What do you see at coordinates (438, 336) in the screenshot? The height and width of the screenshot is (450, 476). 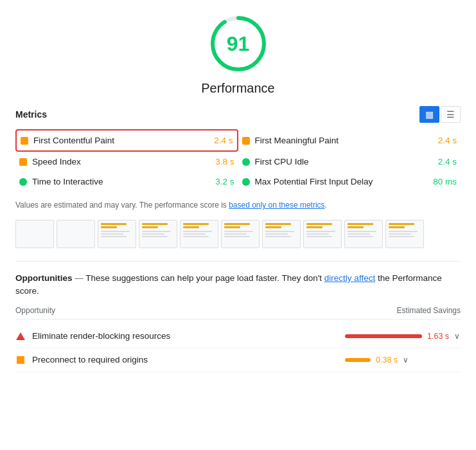 I see `opp-render-blocking-value: 1.63 s` at bounding box center [438, 336].